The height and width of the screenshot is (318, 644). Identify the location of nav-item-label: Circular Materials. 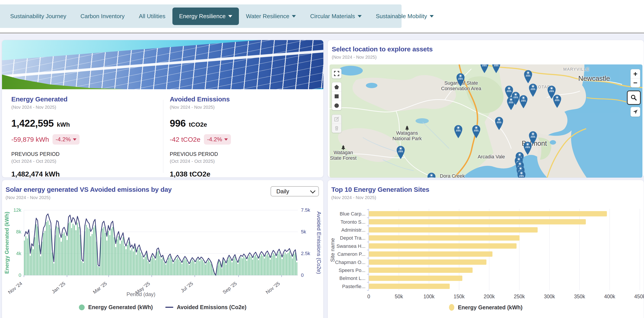
(332, 16).